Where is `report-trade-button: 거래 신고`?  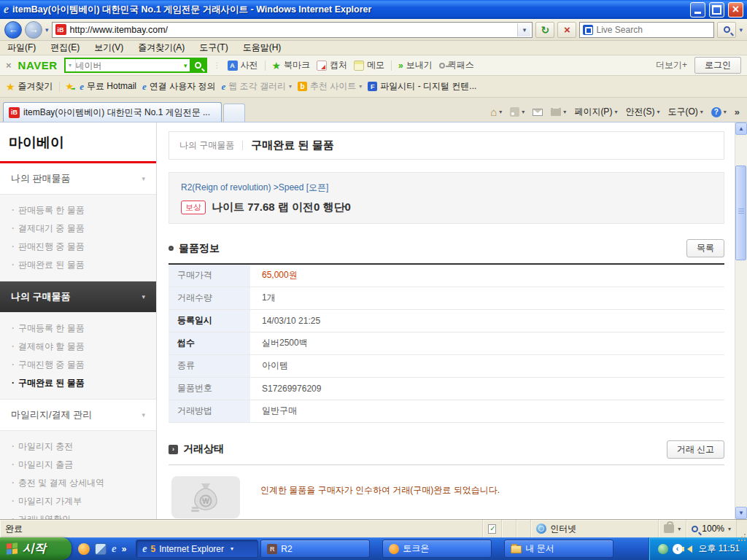 report-trade-button: 거래 신고 is located at coordinates (696, 449).